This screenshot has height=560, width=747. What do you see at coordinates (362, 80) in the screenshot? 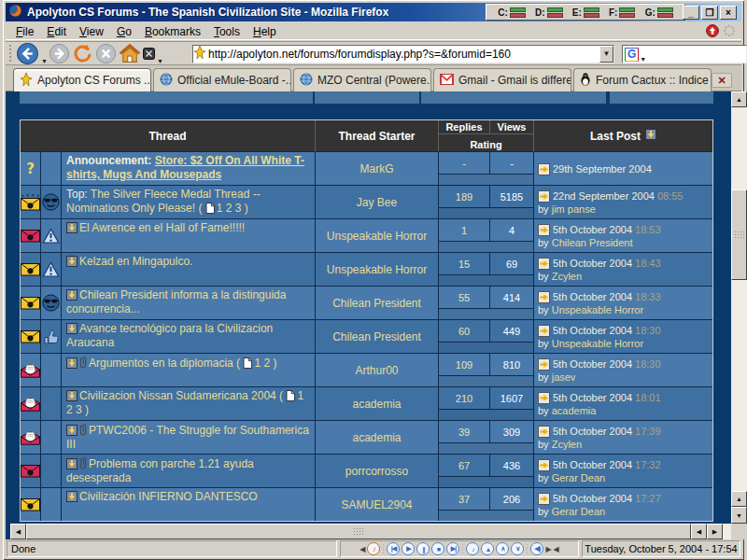
I see `tab-3: MZO Central (Powere...` at bounding box center [362, 80].